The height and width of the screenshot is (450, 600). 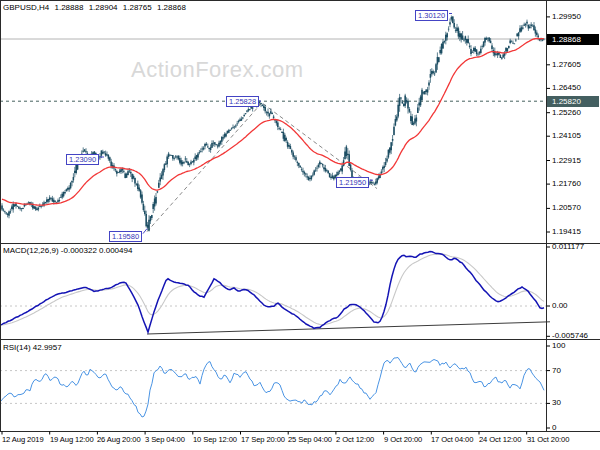 I want to click on price-tick-label: 1.27605, so click(x=566, y=64).